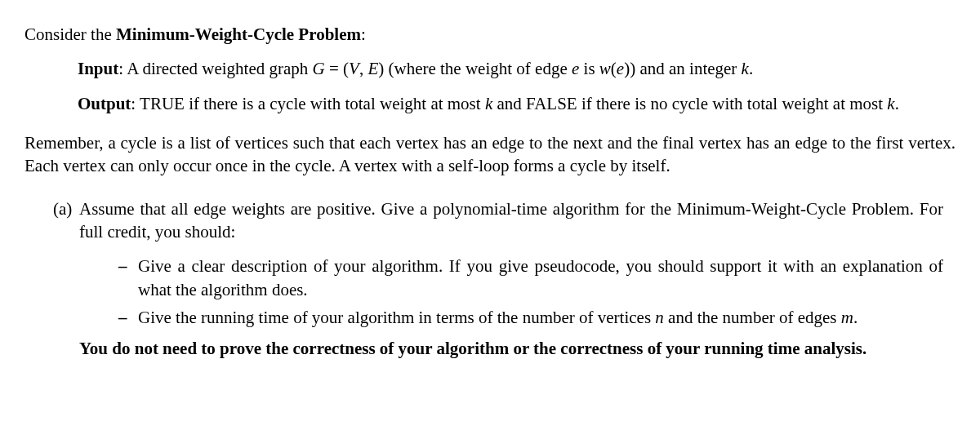  Describe the element at coordinates (531, 317) in the screenshot. I see `bullet-item: – Give the running time of your algorith…` at that location.